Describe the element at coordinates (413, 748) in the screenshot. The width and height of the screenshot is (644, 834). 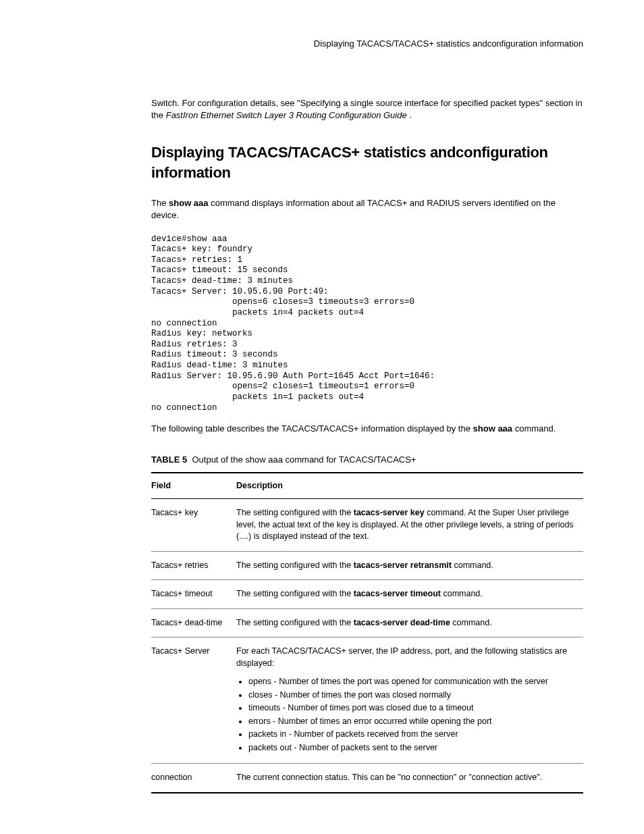
I see `list-item: packets out - Number of packets sent to …` at that location.